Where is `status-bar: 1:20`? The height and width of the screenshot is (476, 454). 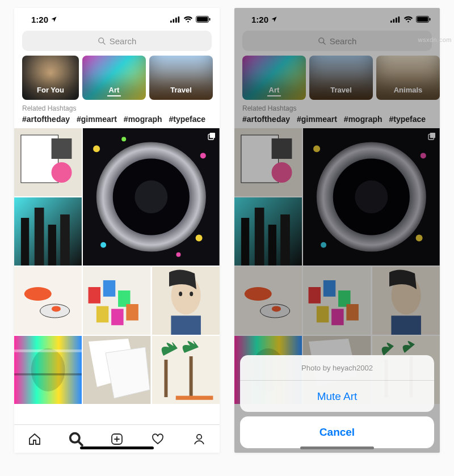
status-bar: 1:20 is located at coordinates (117, 19).